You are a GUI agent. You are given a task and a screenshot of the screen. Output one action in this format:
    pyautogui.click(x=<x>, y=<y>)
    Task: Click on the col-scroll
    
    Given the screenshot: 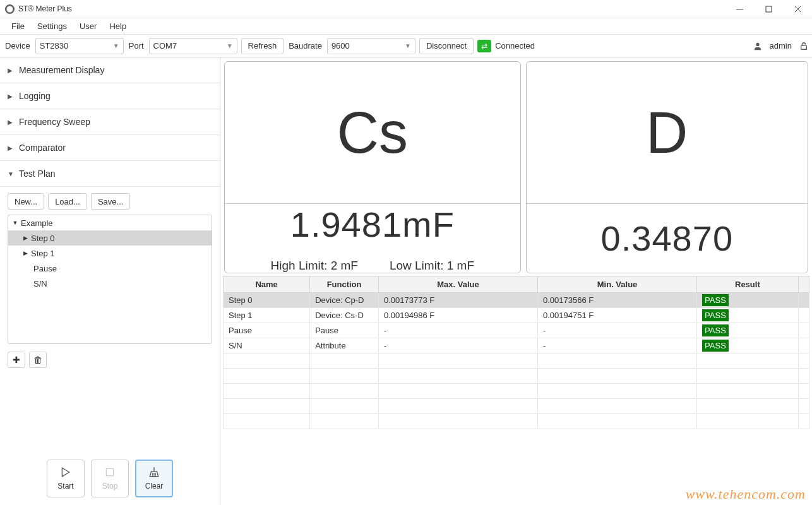 What is the action you would take?
    pyautogui.click(x=803, y=285)
    